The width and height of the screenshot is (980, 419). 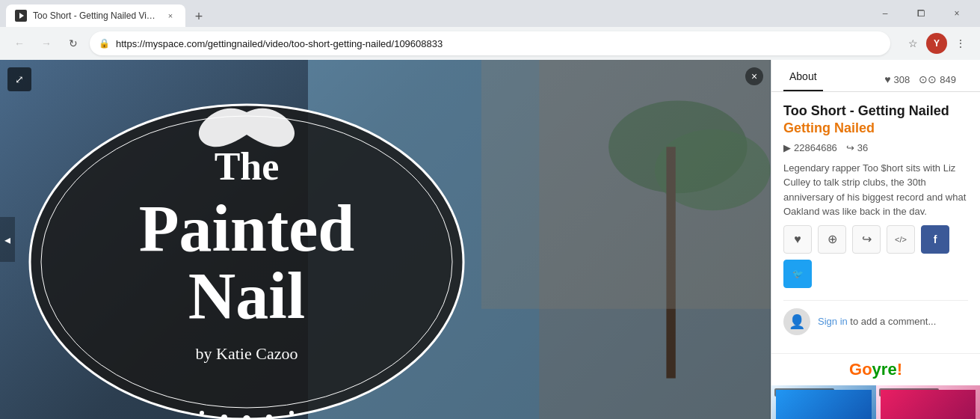 What do you see at coordinates (937, 43) in the screenshot?
I see `nav-right-buttons: ☆ Y ⋮` at bounding box center [937, 43].